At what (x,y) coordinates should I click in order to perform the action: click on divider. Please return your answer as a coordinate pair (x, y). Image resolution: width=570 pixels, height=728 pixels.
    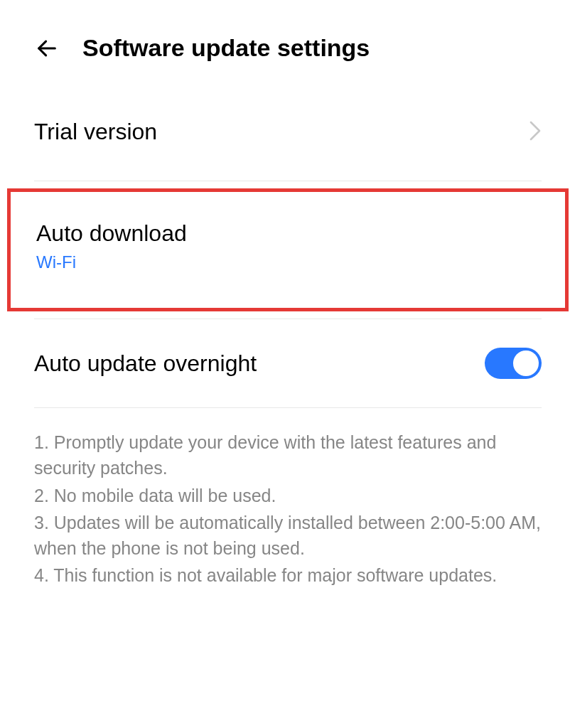
    Looking at the image, I should click on (288, 181).